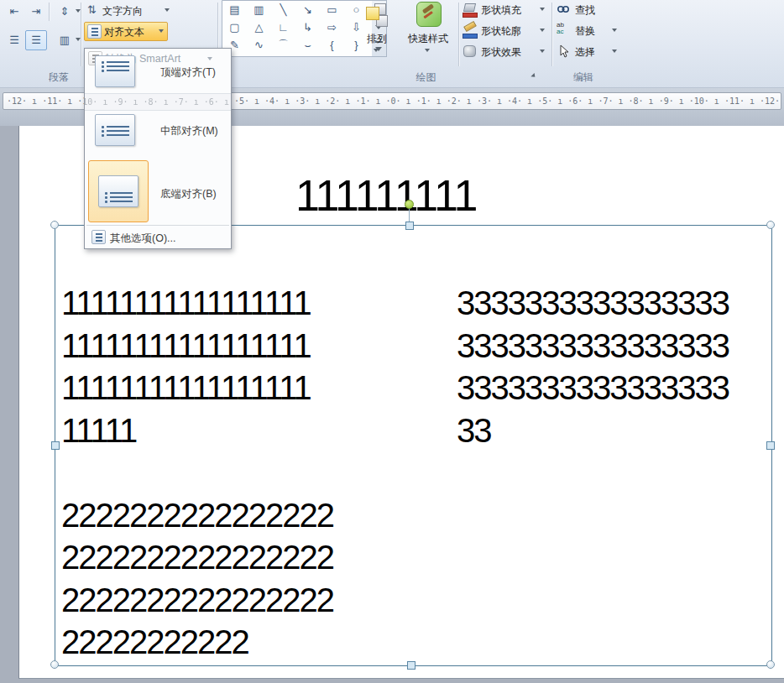 The height and width of the screenshot is (683, 784). What do you see at coordinates (470, 9) in the screenshot?
I see `shape-fill-icon` at bounding box center [470, 9].